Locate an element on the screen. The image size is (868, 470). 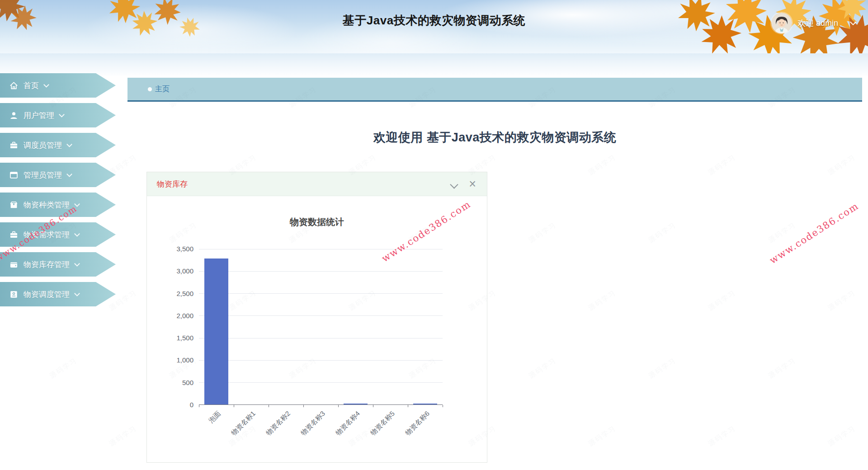
app-title: 基于Java技术的救灾物资调动系统 is located at coordinates (434, 21).